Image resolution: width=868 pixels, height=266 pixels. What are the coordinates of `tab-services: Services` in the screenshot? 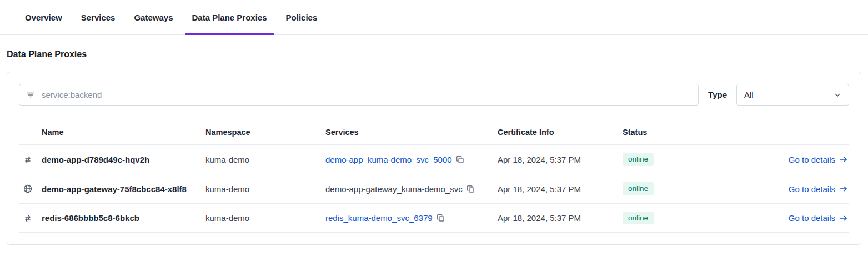 It's located at (98, 17).